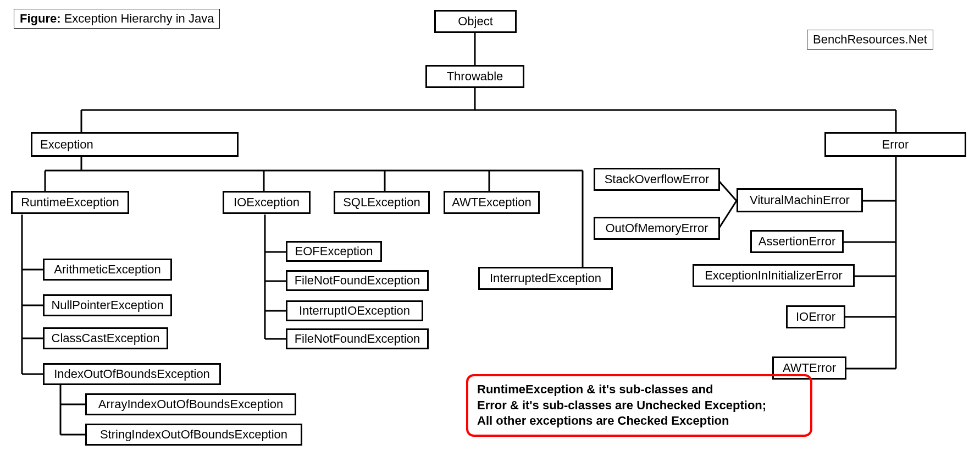 This screenshot has width=980, height=450. What do you see at coordinates (108, 270) in the screenshot?
I see `node-arithmetic-exception: ArithmeticException` at bounding box center [108, 270].